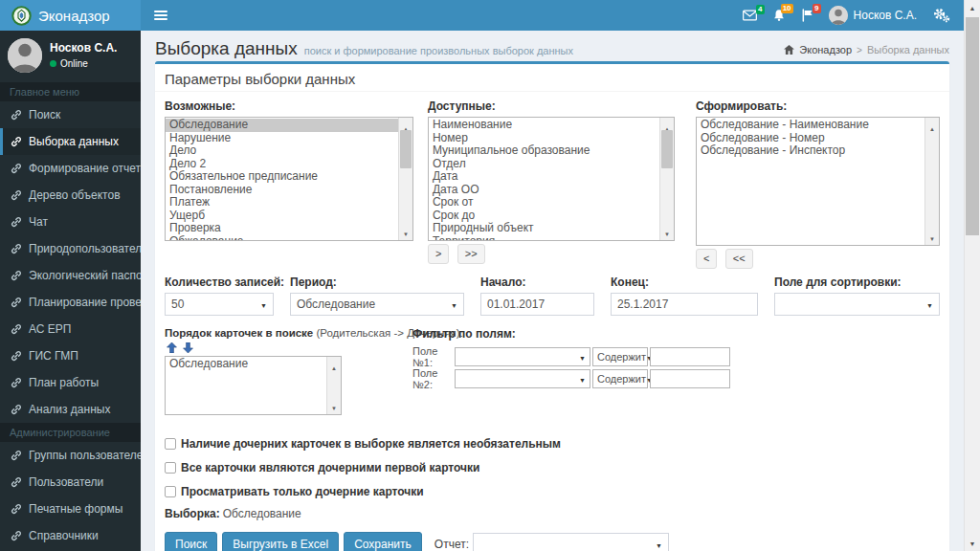 The width and height of the screenshot is (980, 551). What do you see at coordinates (825, 50) in the screenshot?
I see `breadcrumb-home: Эконадзор` at bounding box center [825, 50].